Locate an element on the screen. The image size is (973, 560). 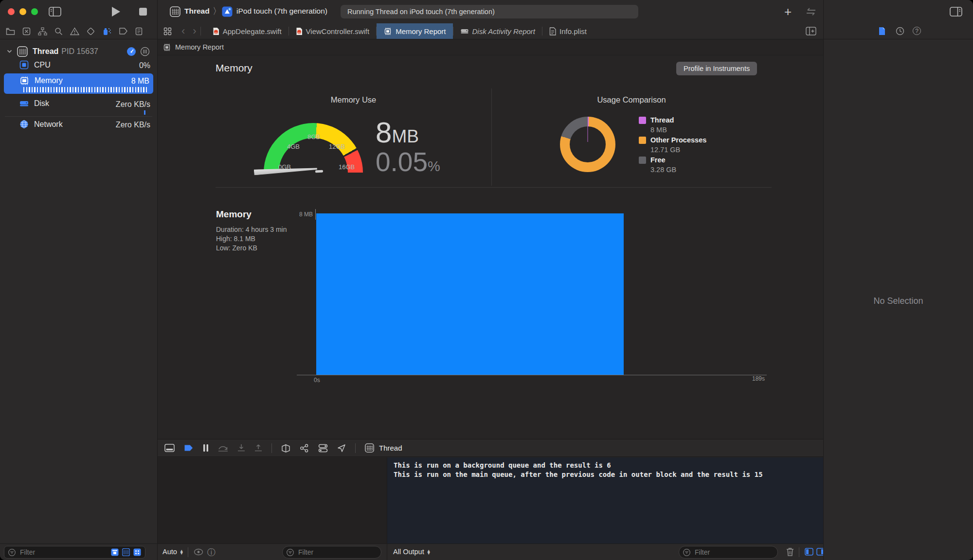
tab-info-plist: Info.plist is located at coordinates (568, 31).